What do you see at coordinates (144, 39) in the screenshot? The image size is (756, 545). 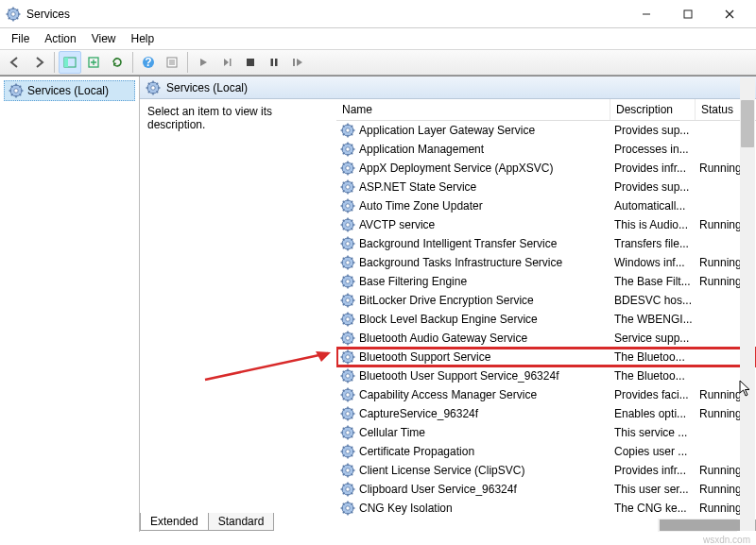 I see `menu-help: Help` at bounding box center [144, 39].